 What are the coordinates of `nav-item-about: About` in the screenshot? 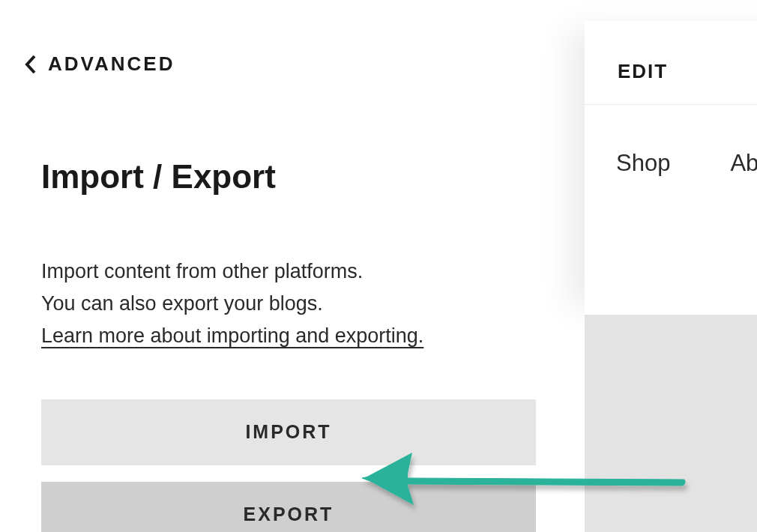 It's located at (744, 163).